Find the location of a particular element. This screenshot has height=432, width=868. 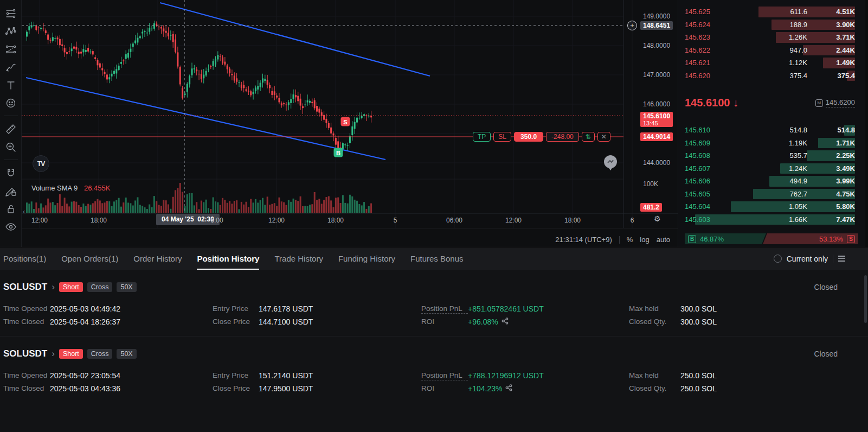

scale-button-auto: auto is located at coordinates (664, 240).